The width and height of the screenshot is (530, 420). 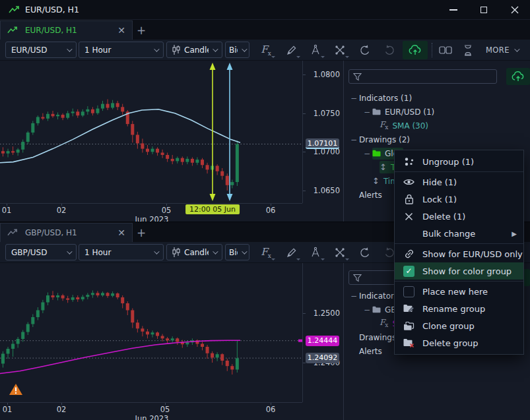 What do you see at coordinates (468, 50) in the screenshot?
I see `timer-hourglass-button` at bounding box center [468, 50].